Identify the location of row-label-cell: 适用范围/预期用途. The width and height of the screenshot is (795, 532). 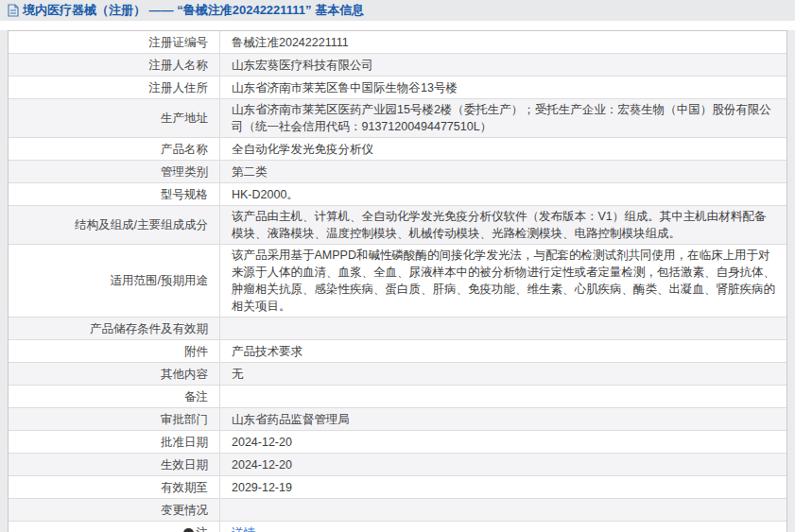
(114, 281).